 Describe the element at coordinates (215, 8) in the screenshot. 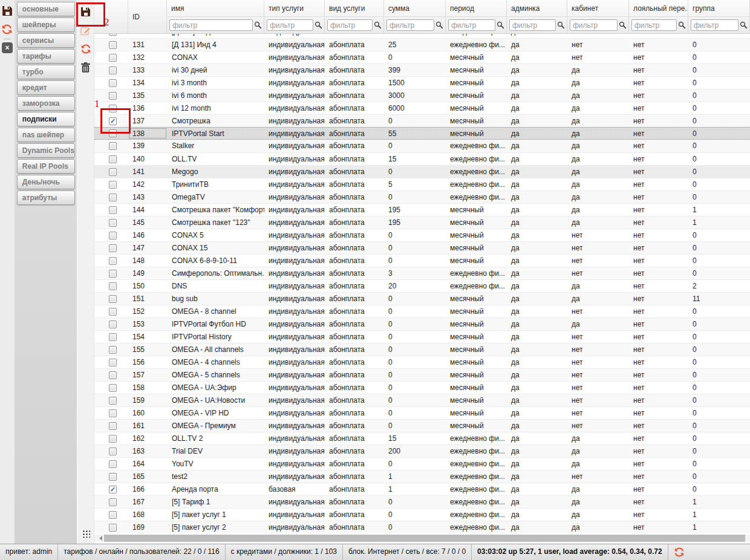

I see `column-header-name: имя` at that location.